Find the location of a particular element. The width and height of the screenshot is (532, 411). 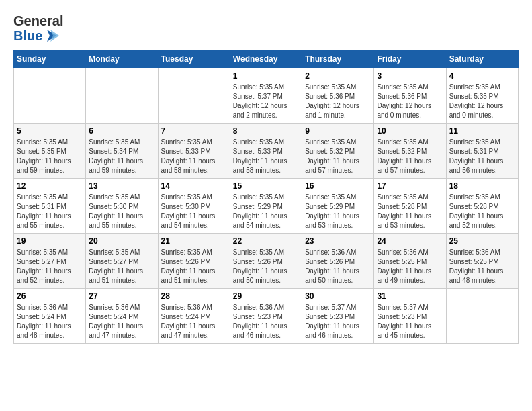

logo: General Blue is located at coordinates (38, 28).